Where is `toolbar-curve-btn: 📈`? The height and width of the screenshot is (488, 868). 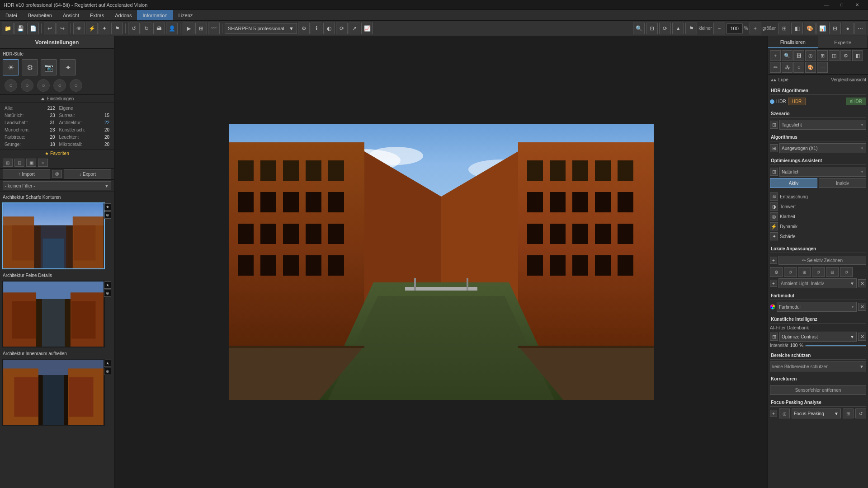 toolbar-curve-btn: 📈 is located at coordinates (367, 28).